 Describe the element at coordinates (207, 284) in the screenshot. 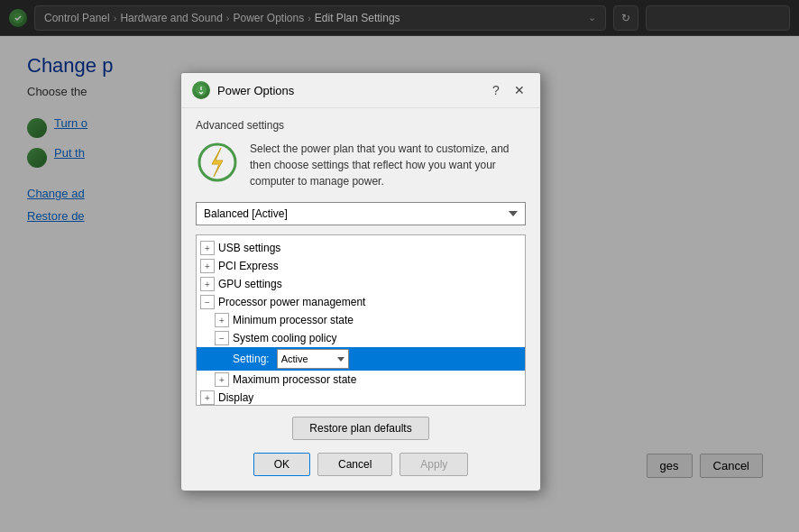

I see `expander-gpu: +` at that location.